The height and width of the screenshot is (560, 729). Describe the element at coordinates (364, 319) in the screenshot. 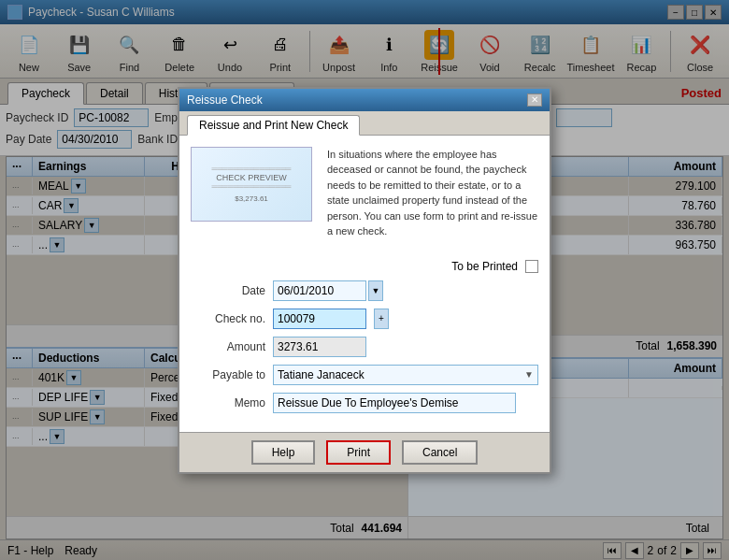

I see `check-no-row: Check no. +` at that location.